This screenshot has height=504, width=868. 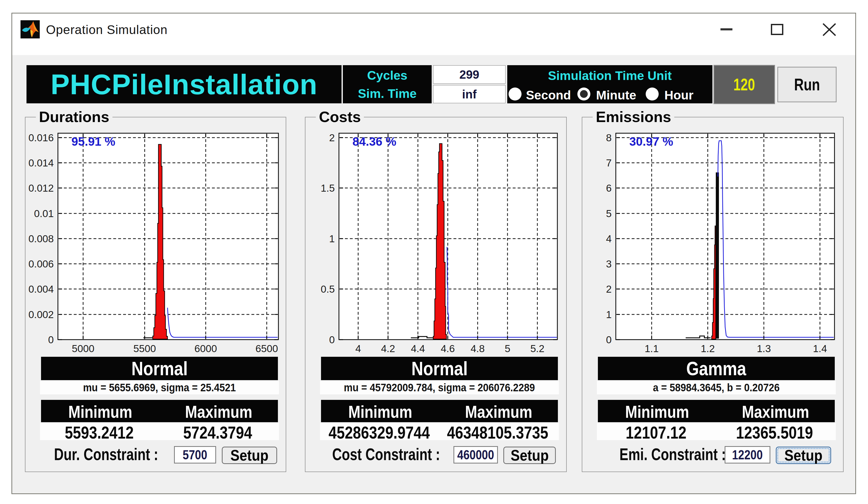 What do you see at coordinates (267, 348) in the screenshot?
I see `svg-text: 6500` at bounding box center [267, 348].